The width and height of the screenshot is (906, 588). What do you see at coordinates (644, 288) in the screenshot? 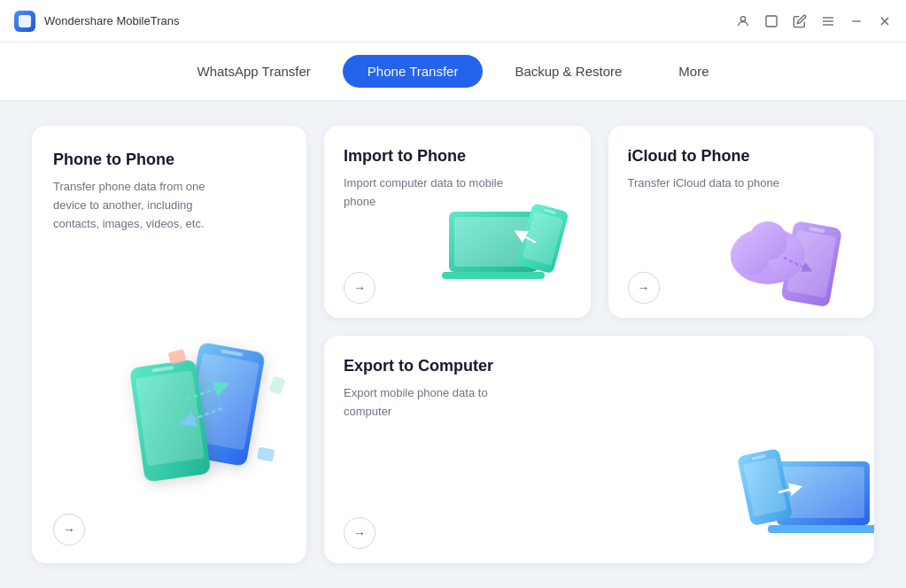
I see `card-icloud-arrow: →` at bounding box center [644, 288].